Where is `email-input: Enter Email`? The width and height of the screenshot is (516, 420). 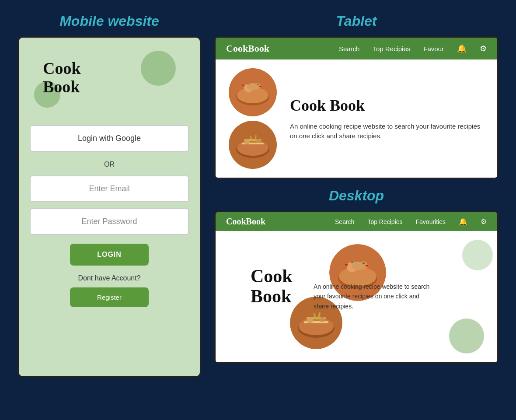
email-input: Enter Email is located at coordinates (109, 189).